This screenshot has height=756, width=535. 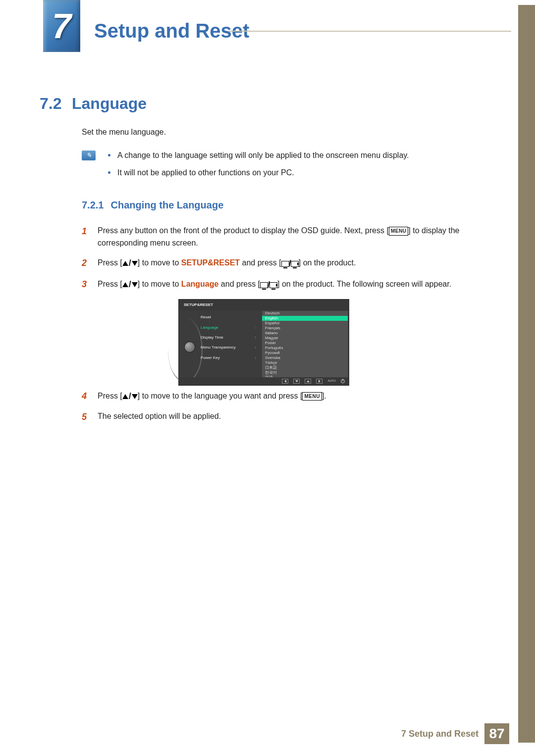 What do you see at coordinates (93, 205) in the screenshot?
I see `subsection-number: 7.2.1` at bounding box center [93, 205].